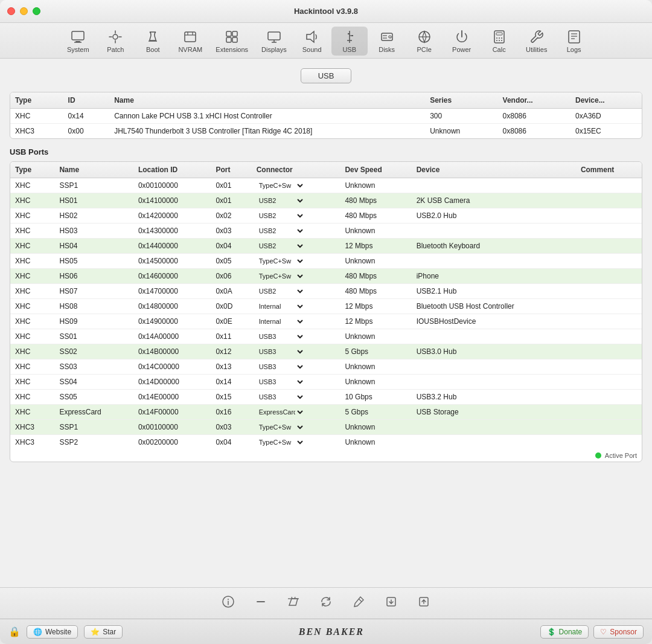  What do you see at coordinates (462, 41) in the screenshot?
I see `toolbar-item-power: Power` at bounding box center [462, 41].